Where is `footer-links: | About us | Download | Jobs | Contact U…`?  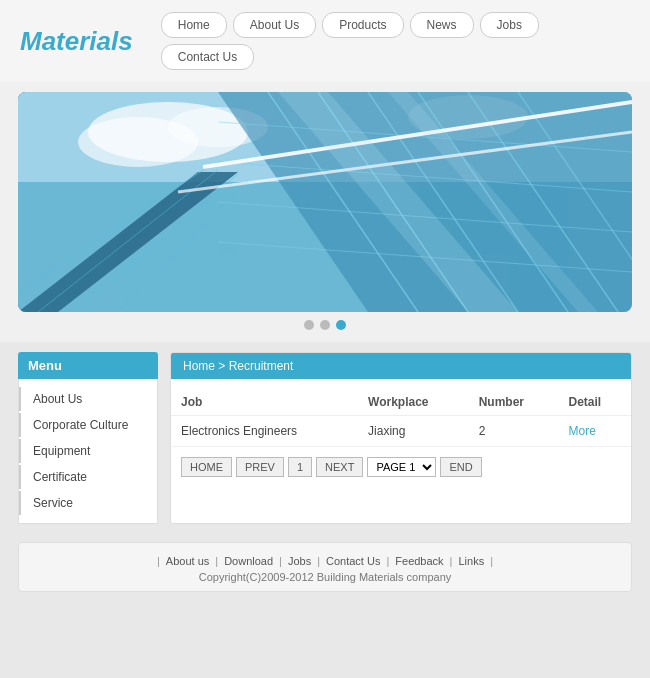
footer-links: | About us | Download | Jobs | Contact U… is located at coordinates (325, 561).